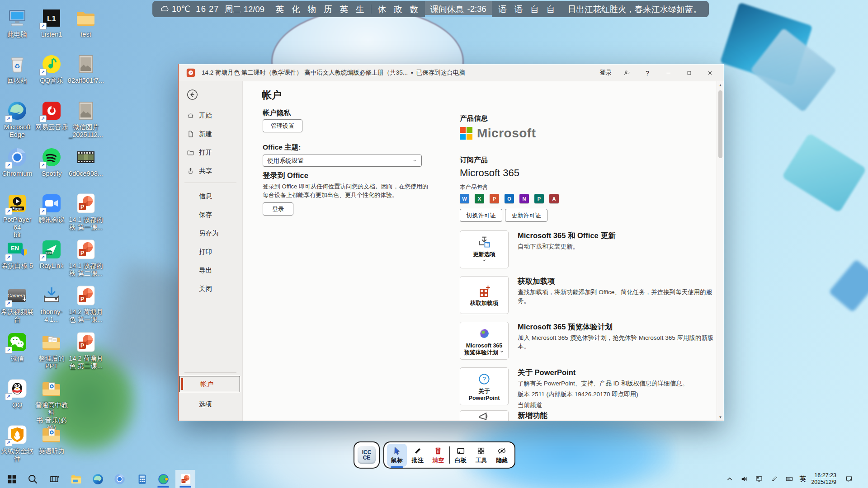 This screenshot has width=868, height=488. I want to click on taskbar-task-view-icon, so click(54, 479).